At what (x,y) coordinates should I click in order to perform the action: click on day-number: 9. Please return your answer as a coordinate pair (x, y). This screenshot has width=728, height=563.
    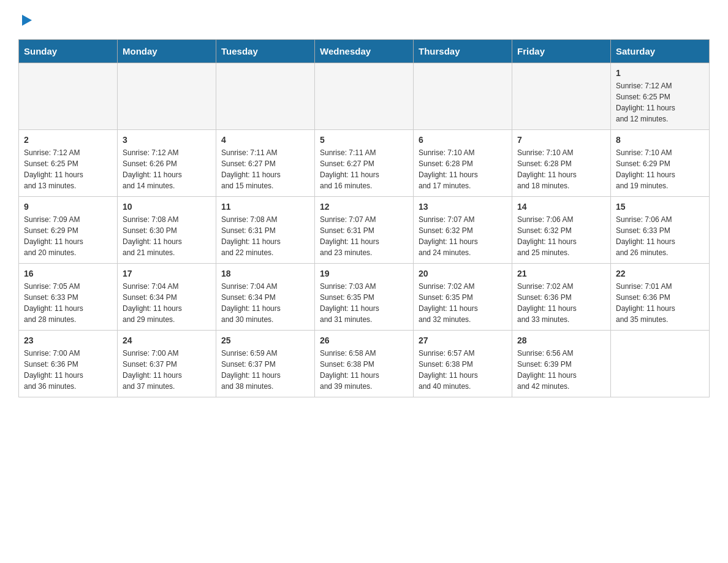
    Looking at the image, I should click on (68, 207).